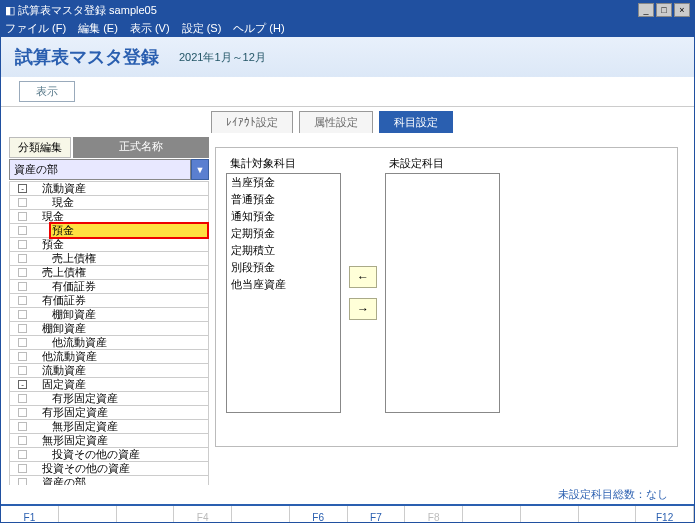 This screenshot has width=695, height=523. What do you see at coordinates (129, 398) in the screenshot?
I see `tree-row-label: 有形固定資産` at bounding box center [129, 398].